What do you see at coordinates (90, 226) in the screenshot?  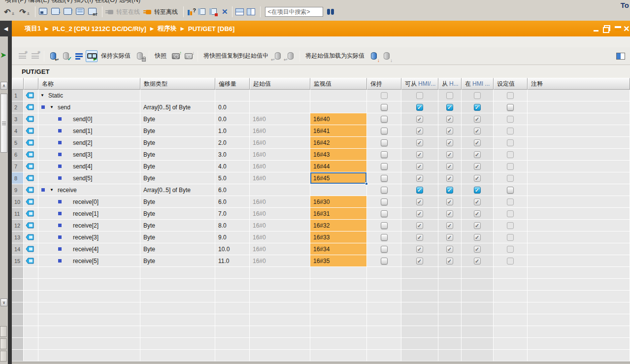 I see `name-cell: receive[2]` at bounding box center [90, 226].